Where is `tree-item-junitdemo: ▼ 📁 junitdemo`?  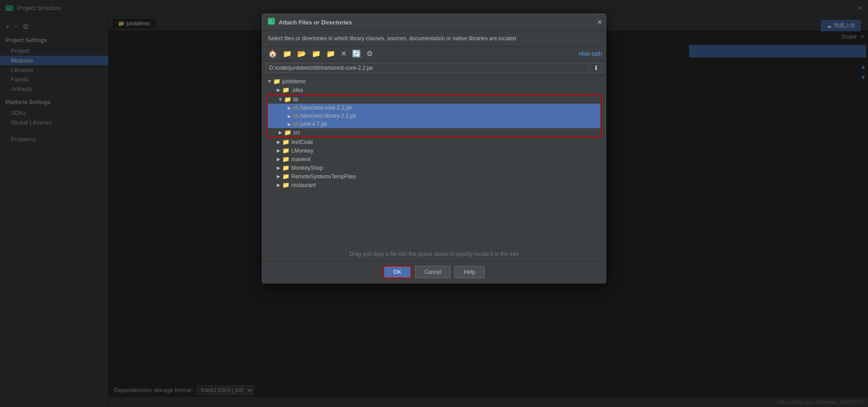 tree-item-junitdemo: ▼ 📁 junitdemo is located at coordinates (434, 81).